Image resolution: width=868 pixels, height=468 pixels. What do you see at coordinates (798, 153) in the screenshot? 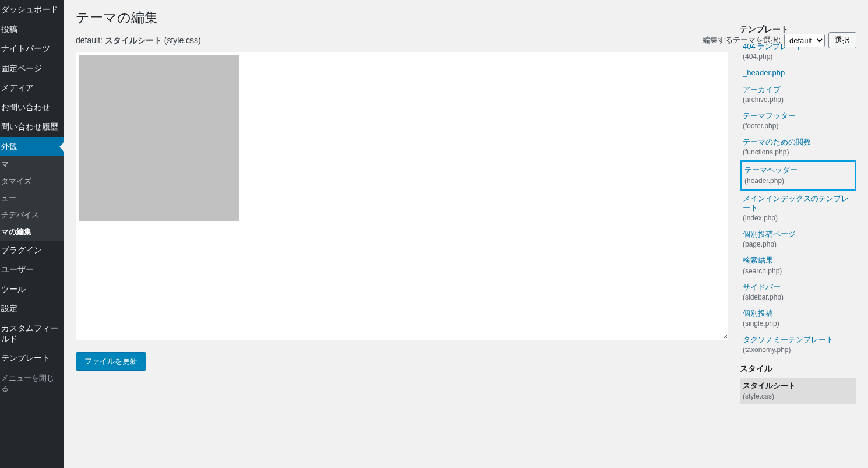
I see `template-filename: (functions.php)` at bounding box center [798, 153].